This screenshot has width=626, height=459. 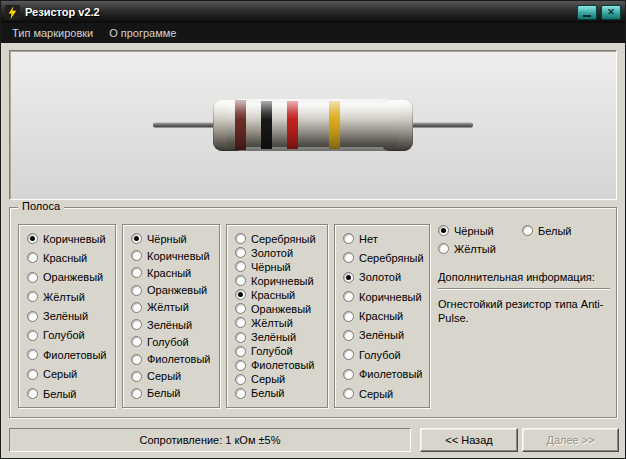 What do you see at coordinates (142, 33) in the screenshot?
I see `menu-about: О программе` at bounding box center [142, 33].